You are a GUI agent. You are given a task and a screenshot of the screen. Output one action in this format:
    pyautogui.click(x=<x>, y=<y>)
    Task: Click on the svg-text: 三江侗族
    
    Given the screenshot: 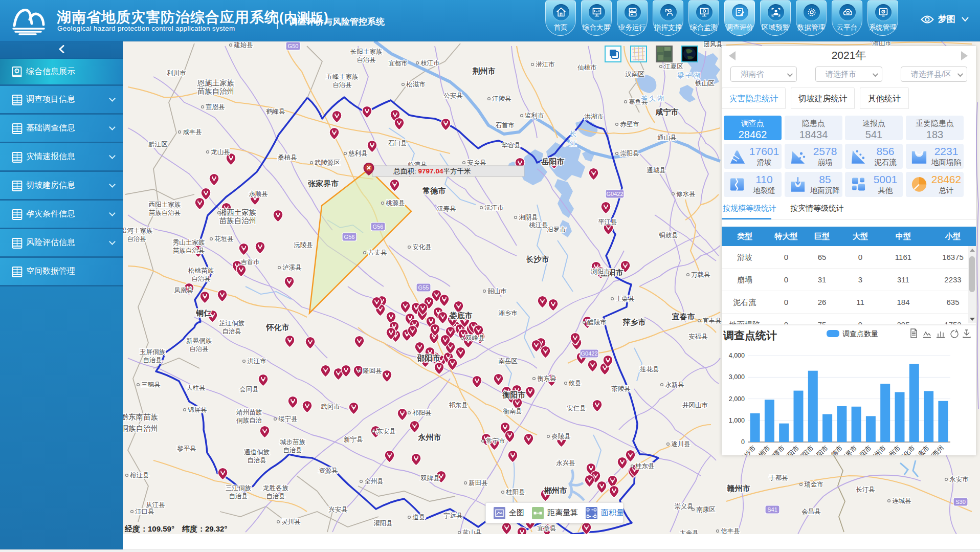 What is the action you would take?
    pyautogui.click(x=238, y=488)
    